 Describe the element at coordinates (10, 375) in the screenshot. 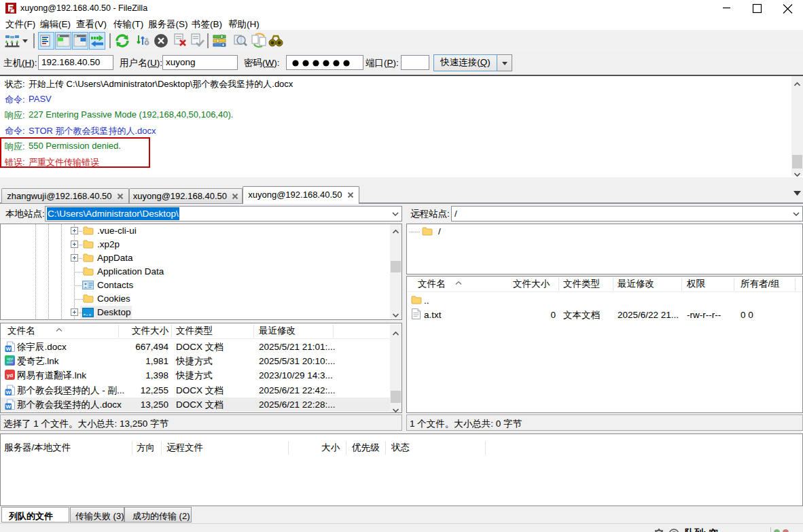

I see `svg-text: yd` at that location.